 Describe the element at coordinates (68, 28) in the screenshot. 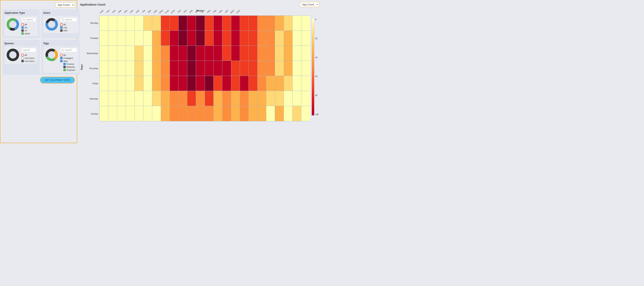

I see `users-root: root` at that location.